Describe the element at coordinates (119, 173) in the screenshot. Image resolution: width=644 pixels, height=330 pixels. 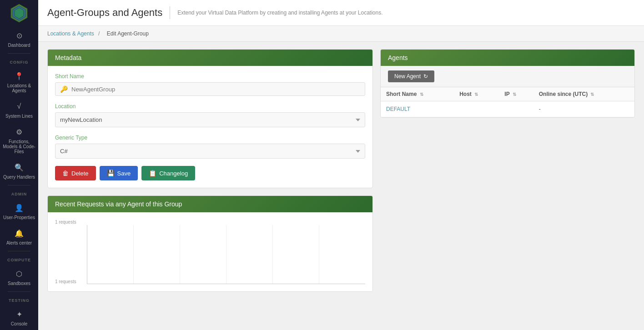
I see `save-button: 💾 Save` at that location.